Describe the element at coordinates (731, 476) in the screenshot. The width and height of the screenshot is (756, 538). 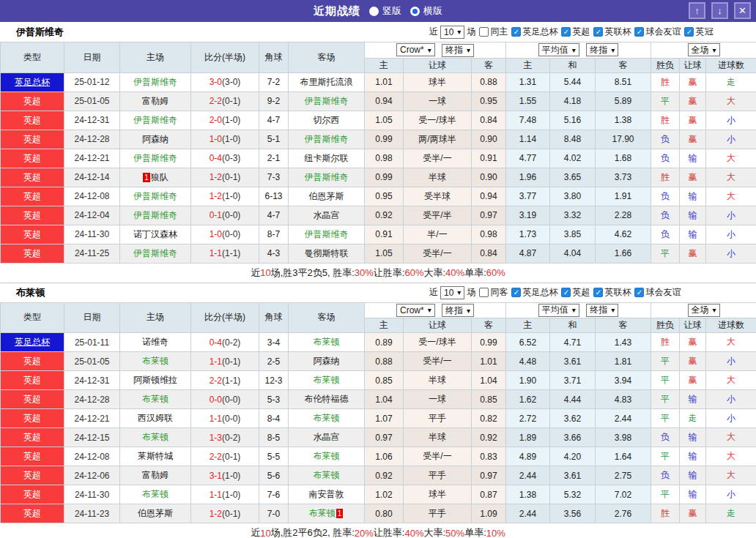
I see `result-goals: 大` at that location.